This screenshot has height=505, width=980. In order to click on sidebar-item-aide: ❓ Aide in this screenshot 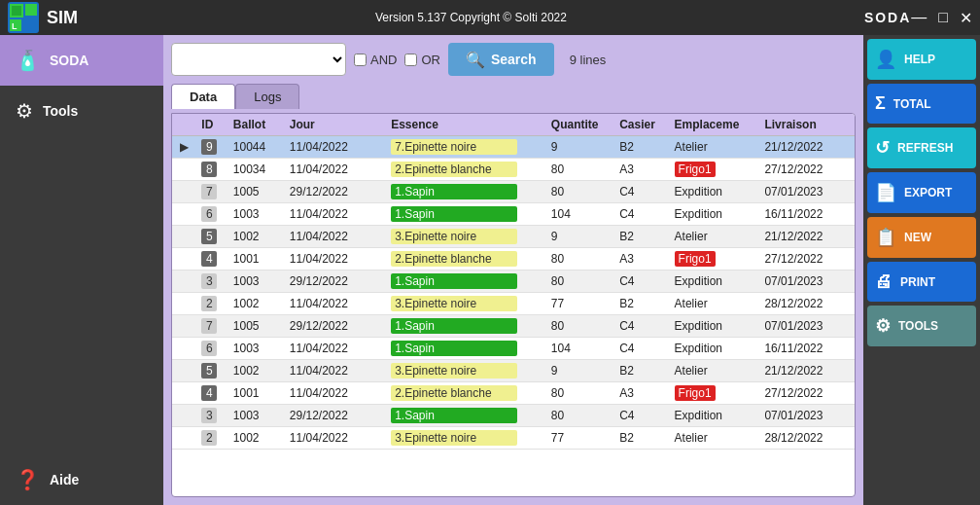, I will do `click(82, 480)`.